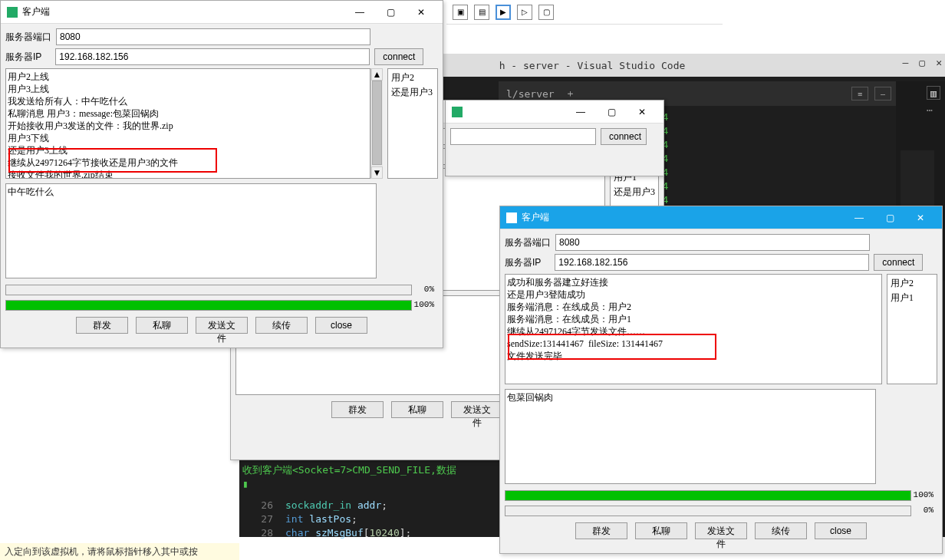  What do you see at coordinates (377, 124) in the screenshot?
I see `scrollbar: ▲ ▼` at bounding box center [377, 124].